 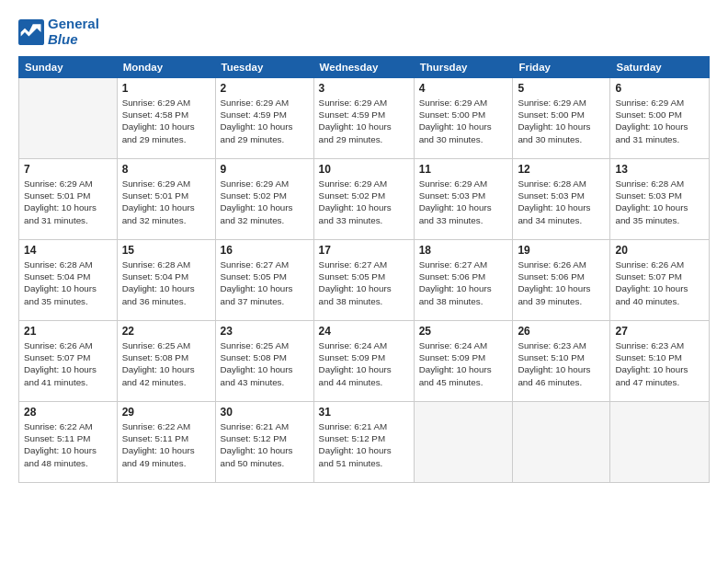 I want to click on header: General Blue, so click(x=364, y=31).